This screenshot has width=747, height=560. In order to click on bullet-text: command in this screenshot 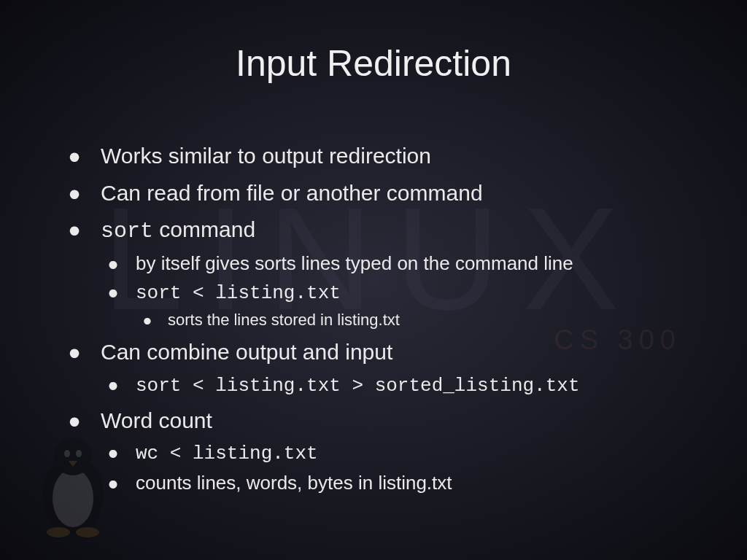, I will do `click(204, 229)`.